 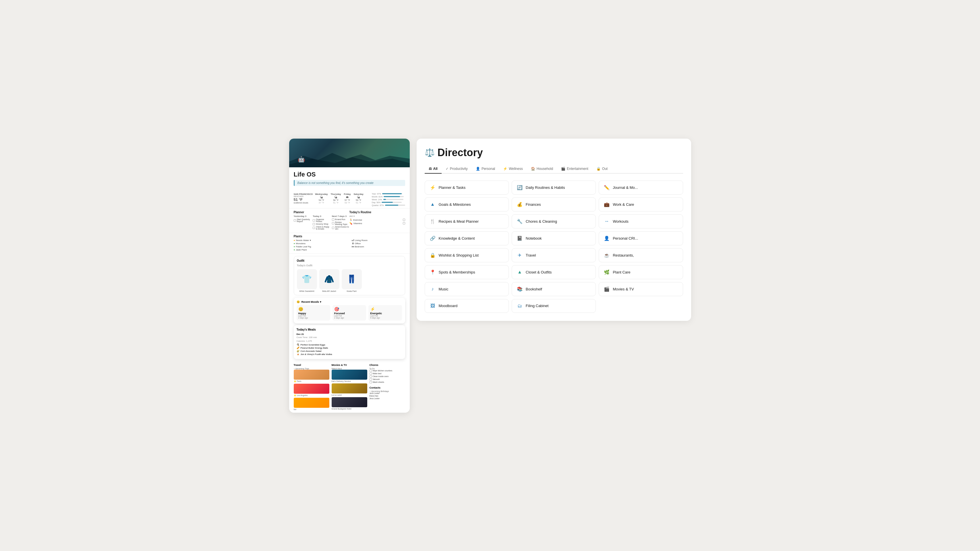 What do you see at coordinates (466, 256) in the screenshot?
I see `dir-item-wishlist: 🔒 Wishlist & Shopping List` at bounding box center [466, 256].